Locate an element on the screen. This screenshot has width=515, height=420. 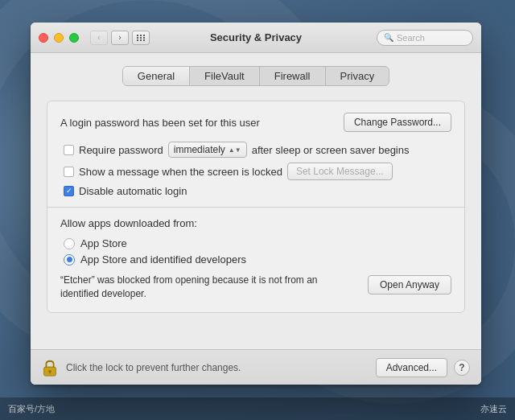
advanced-button: Advanced... is located at coordinates (412, 368).